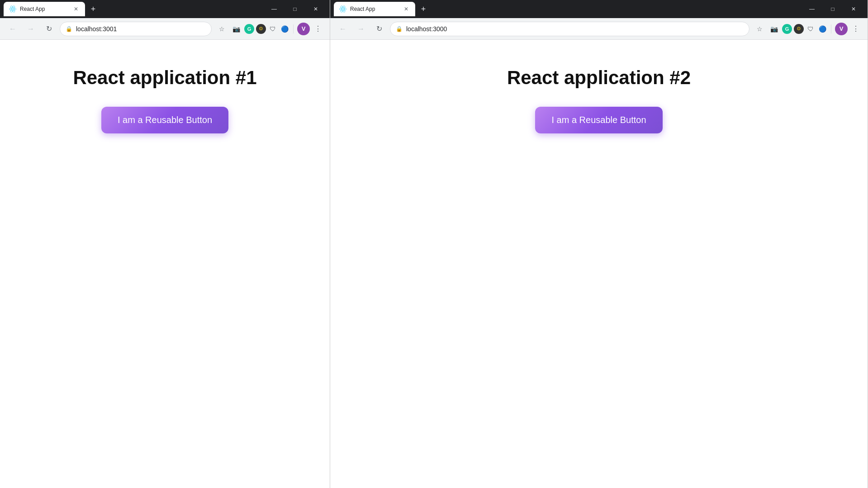  I want to click on address-bar-1: 🔒 localhost:3001, so click(136, 29).